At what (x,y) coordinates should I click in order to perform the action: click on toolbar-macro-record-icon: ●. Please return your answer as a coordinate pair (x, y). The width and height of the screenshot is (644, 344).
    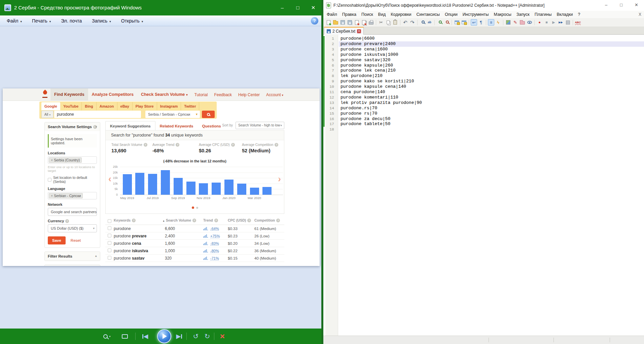
    Looking at the image, I should click on (540, 22).